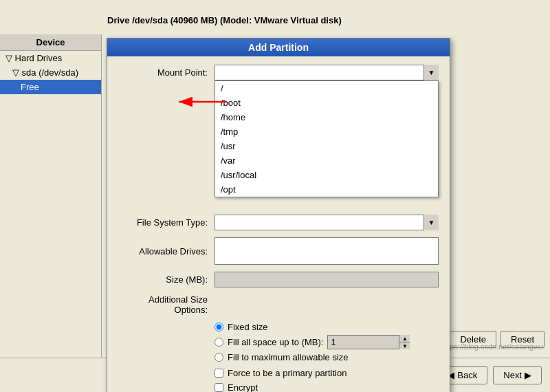 The width and height of the screenshot is (550, 392). What do you see at coordinates (468, 375) in the screenshot?
I see `back-button-label: Back` at bounding box center [468, 375].